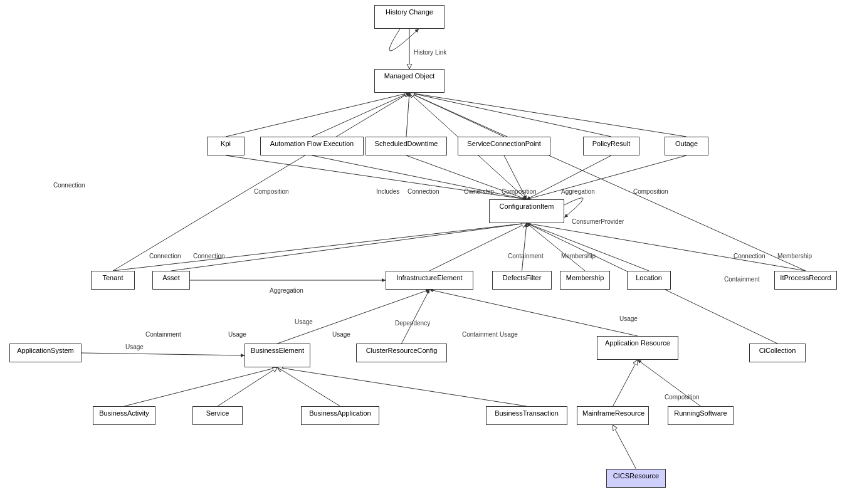  What do you see at coordinates (686, 146) in the screenshot?
I see `node-outage: Outage` at bounding box center [686, 146].